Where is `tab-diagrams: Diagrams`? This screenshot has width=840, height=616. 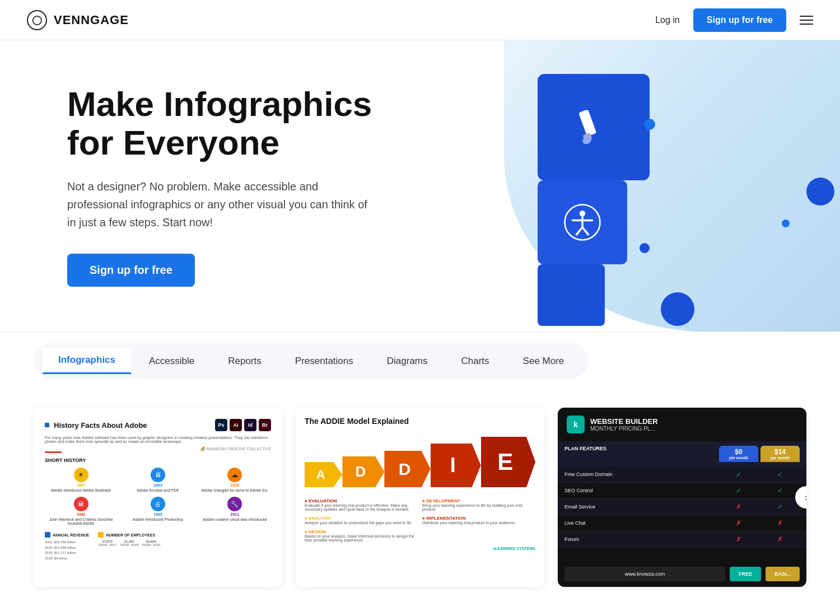
tab-diagrams: Diagrams is located at coordinates (408, 361).